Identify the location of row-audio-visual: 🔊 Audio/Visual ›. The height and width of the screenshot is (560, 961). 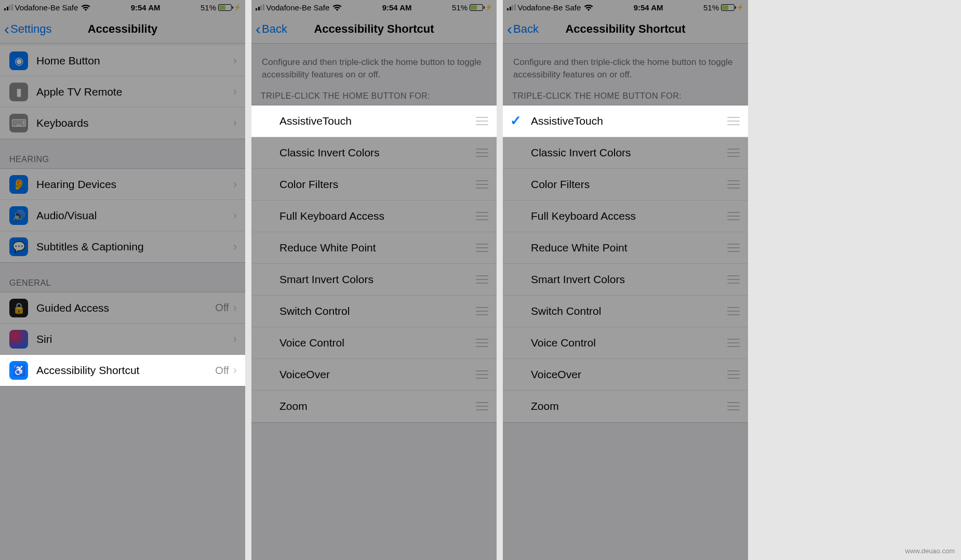
(123, 216).